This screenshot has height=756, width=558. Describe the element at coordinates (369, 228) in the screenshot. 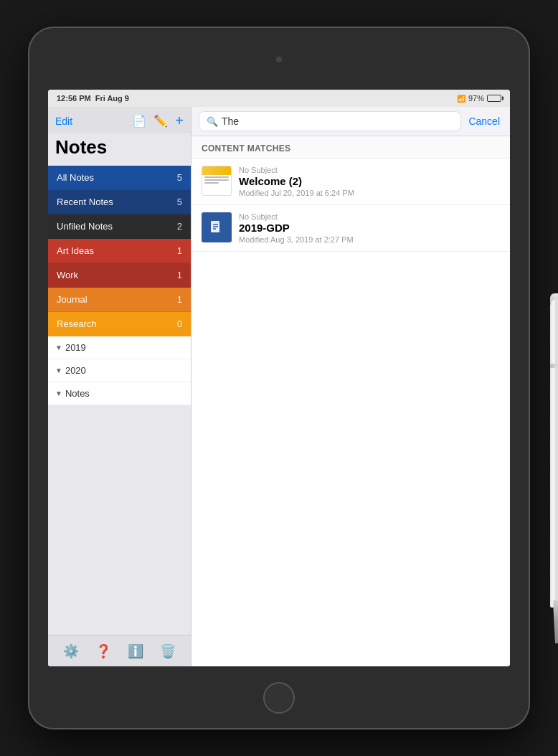

I see `note-info-gdp: No Subject 2019-GDP Modified Aug 3, 2019…` at that location.